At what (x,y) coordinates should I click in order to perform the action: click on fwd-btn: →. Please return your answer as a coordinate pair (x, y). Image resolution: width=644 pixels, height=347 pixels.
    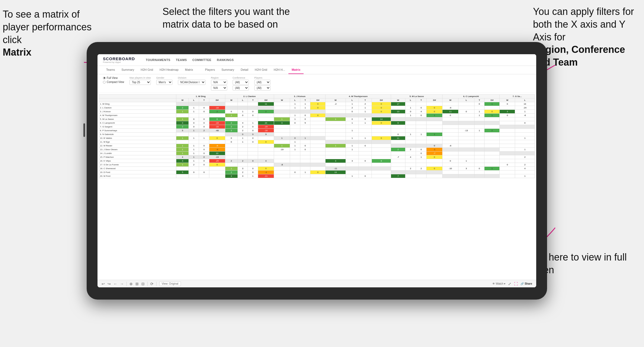
    Looking at the image, I should click on (122, 284).